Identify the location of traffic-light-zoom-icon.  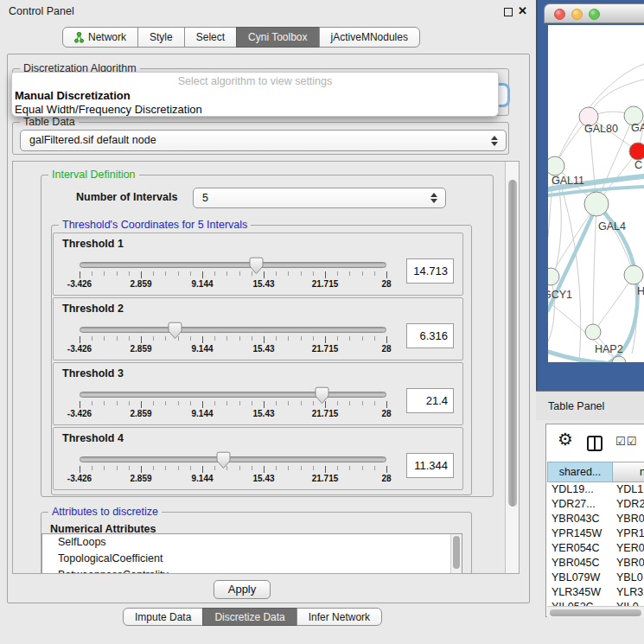
(595, 14).